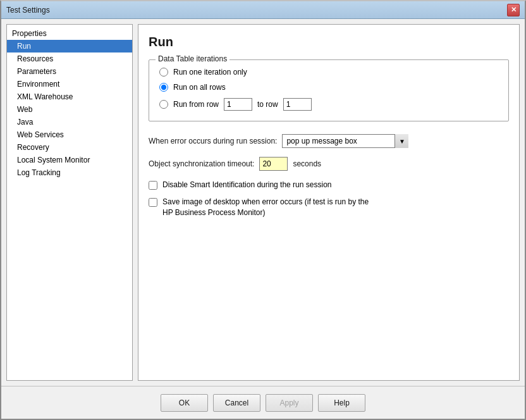 The width and height of the screenshot is (526, 420). What do you see at coordinates (70, 84) in the screenshot?
I see `sidebar-item-environment: Environment` at bounding box center [70, 84].